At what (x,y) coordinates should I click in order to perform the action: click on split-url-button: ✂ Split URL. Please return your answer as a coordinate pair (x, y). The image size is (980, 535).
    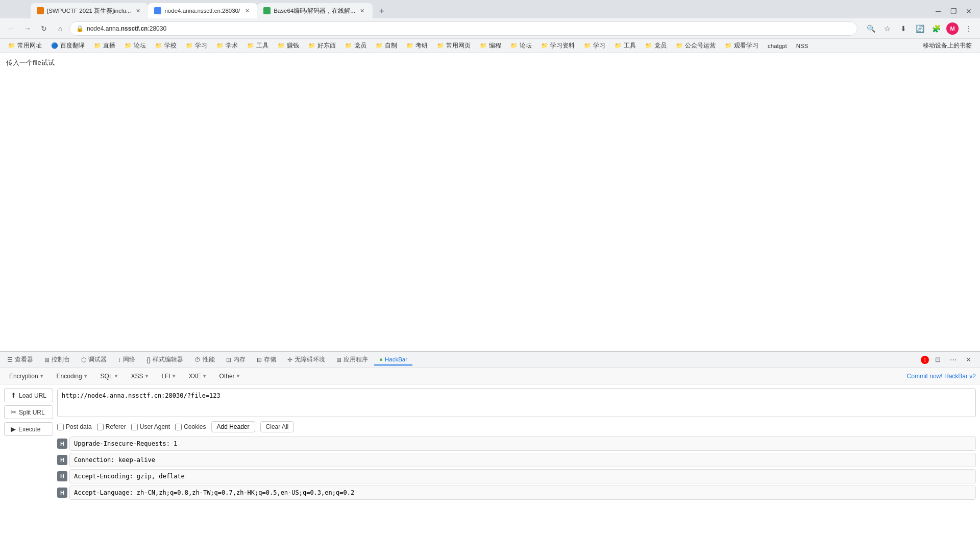
    Looking at the image, I should click on (29, 412).